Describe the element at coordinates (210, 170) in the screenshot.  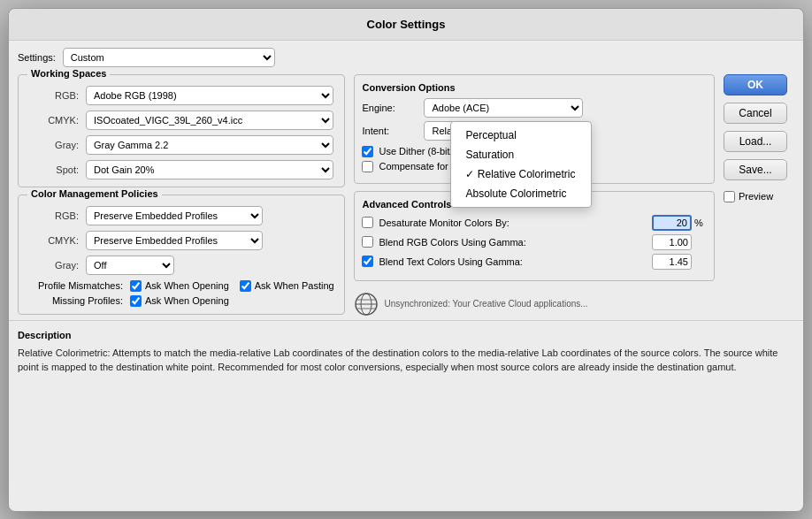
I see `spot-ws-select: Dot Gain 20%` at that location.